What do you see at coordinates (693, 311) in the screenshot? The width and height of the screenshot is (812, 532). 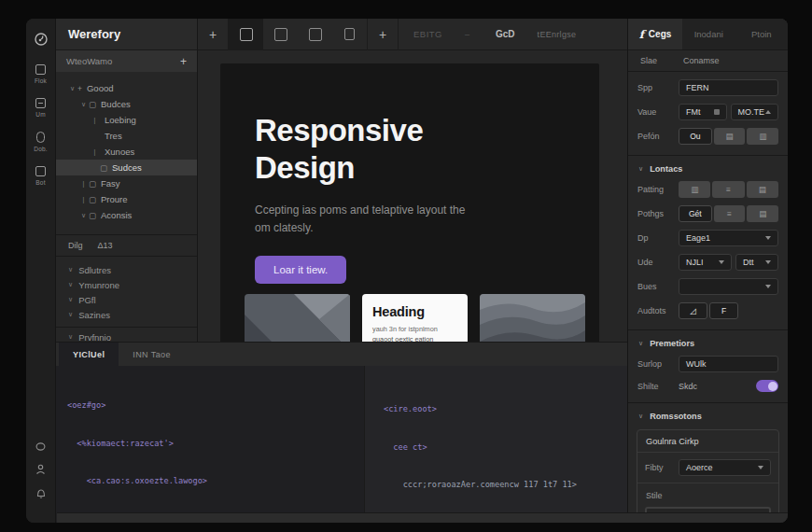 I see `audtots-option-1-icon: ◿` at bounding box center [693, 311].